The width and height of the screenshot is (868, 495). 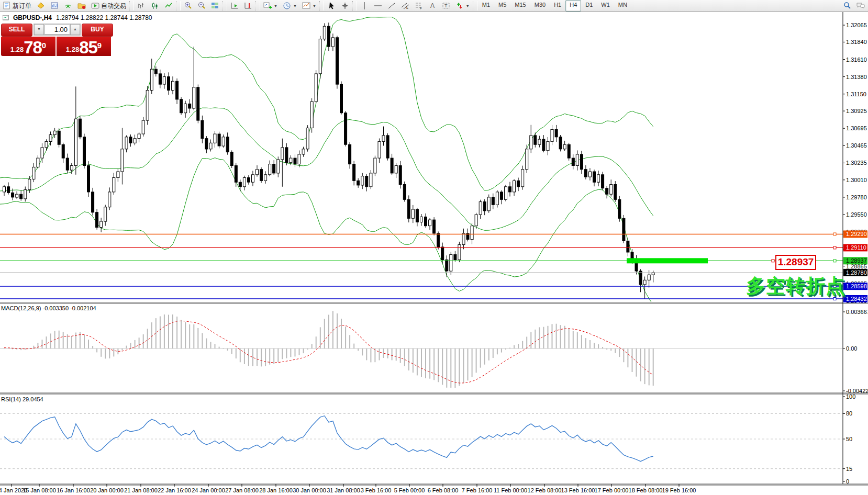 I want to click on line-chart-icon, so click(x=169, y=6).